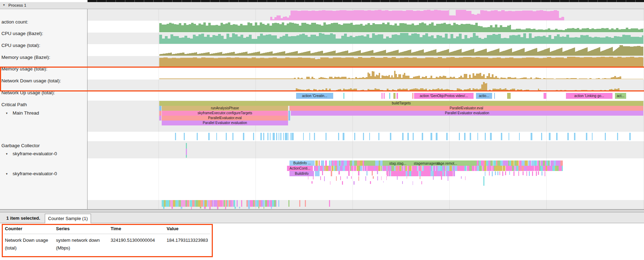 The width and height of the screenshot is (644, 260). Describe the element at coordinates (401, 103) in the screenshot. I see `trace-slice: buildTargets` at that location.